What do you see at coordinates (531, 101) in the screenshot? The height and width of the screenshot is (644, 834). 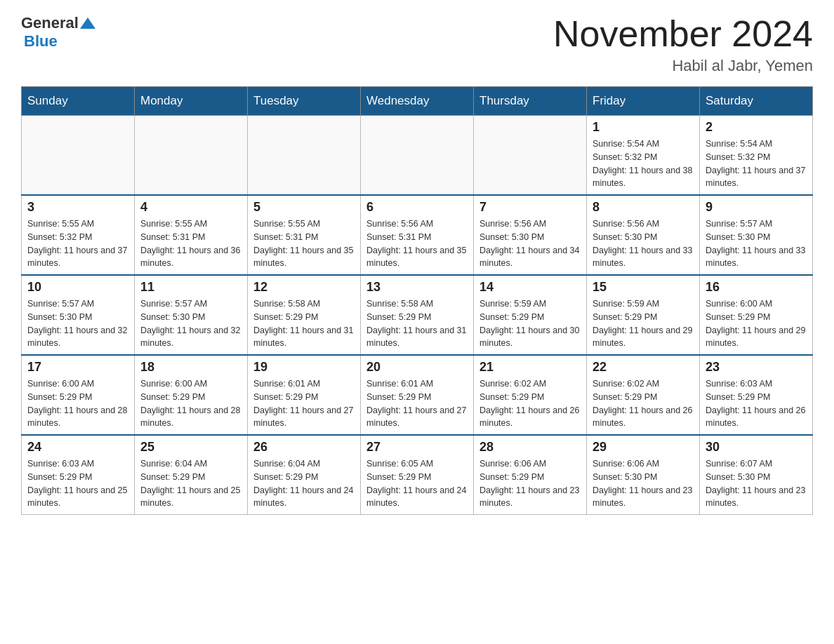 I see `header-thursday: Thursday` at bounding box center [531, 101].